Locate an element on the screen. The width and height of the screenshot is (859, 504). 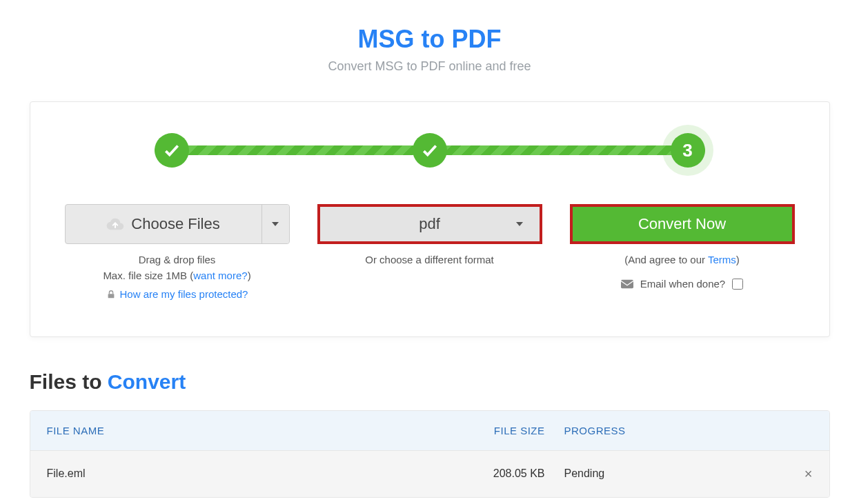
agree-terms-row: (And agree to our Terms) is located at coordinates (682, 259).